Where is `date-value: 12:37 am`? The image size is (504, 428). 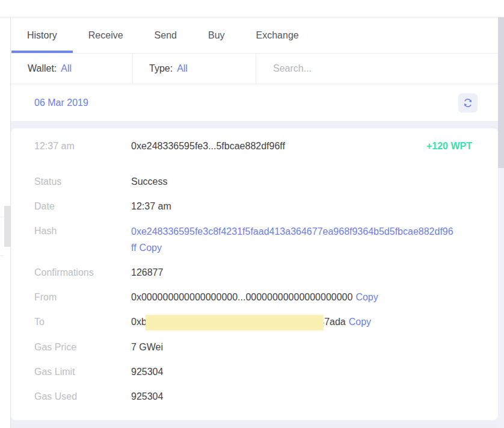 date-value: 12:37 am is located at coordinates (152, 206).